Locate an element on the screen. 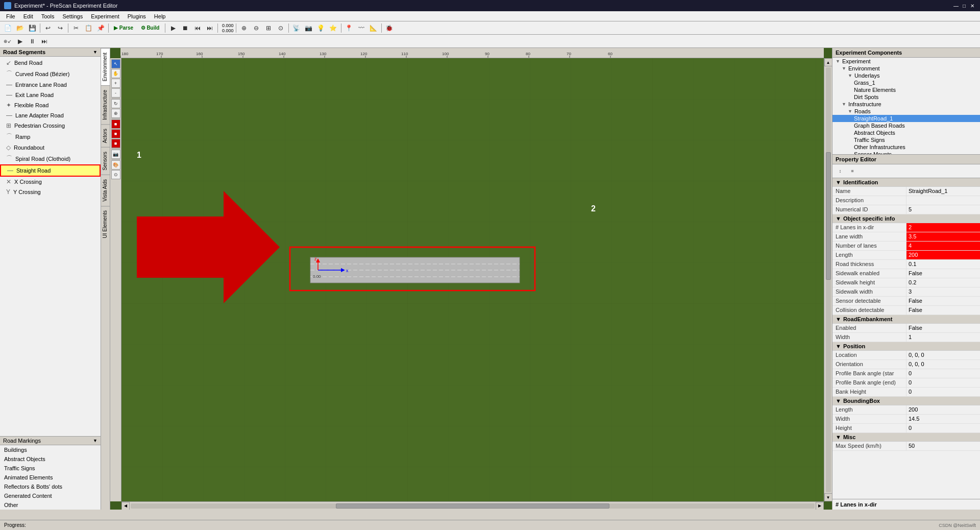 The image size is (980, 530). expand-environment: ▼ is located at coordinates (844, 68).